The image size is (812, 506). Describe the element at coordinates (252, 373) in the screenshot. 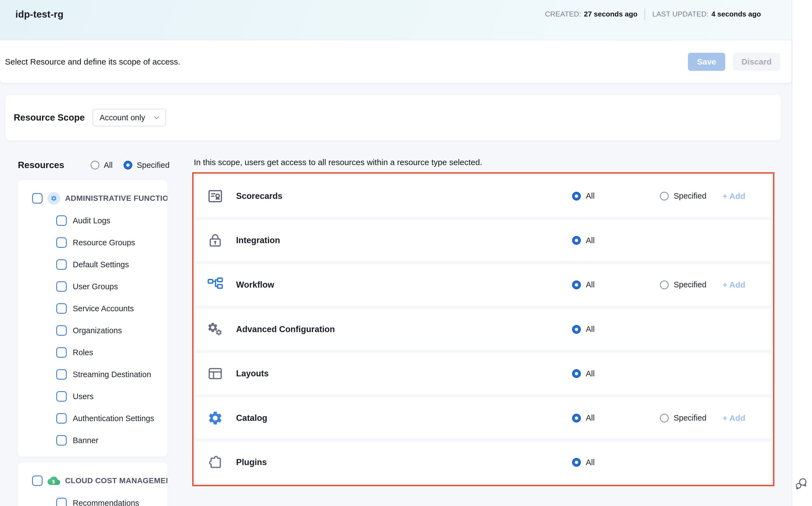

I see `resource-row-label: Layouts` at that location.